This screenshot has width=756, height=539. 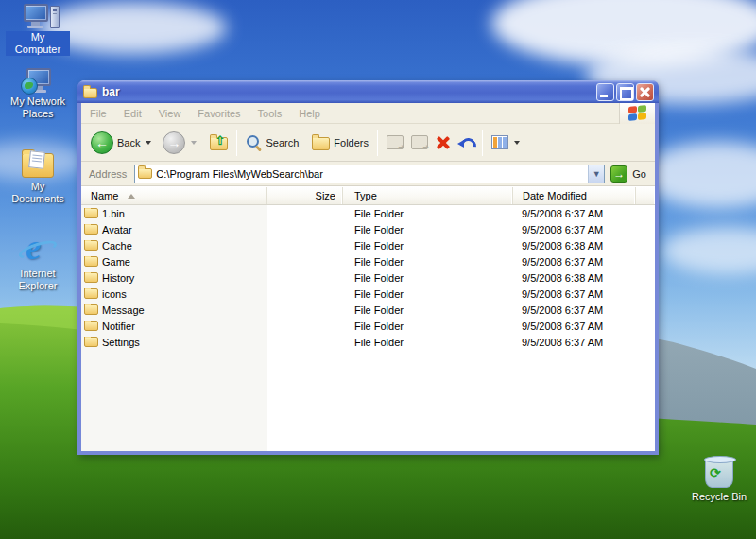 I want to click on file-row: Settings File Folder 9/5/2008 6:37 AM, so click(x=369, y=342).